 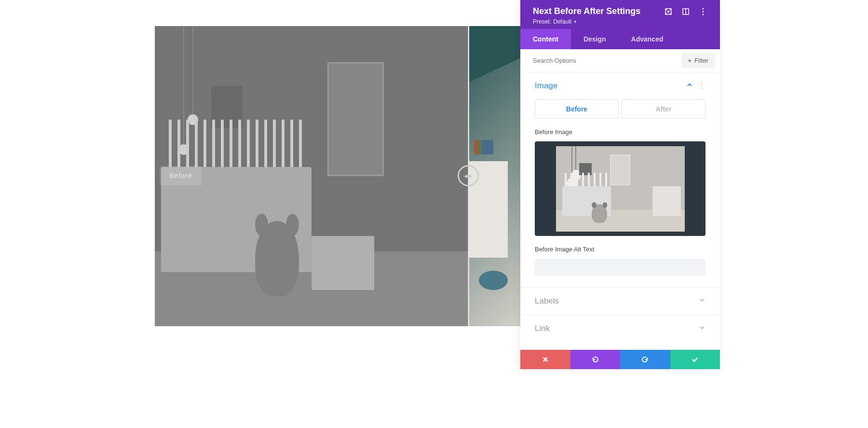 What do you see at coordinates (575, 22) in the screenshot?
I see `preset-dropdown-icon: ▼` at bounding box center [575, 22].